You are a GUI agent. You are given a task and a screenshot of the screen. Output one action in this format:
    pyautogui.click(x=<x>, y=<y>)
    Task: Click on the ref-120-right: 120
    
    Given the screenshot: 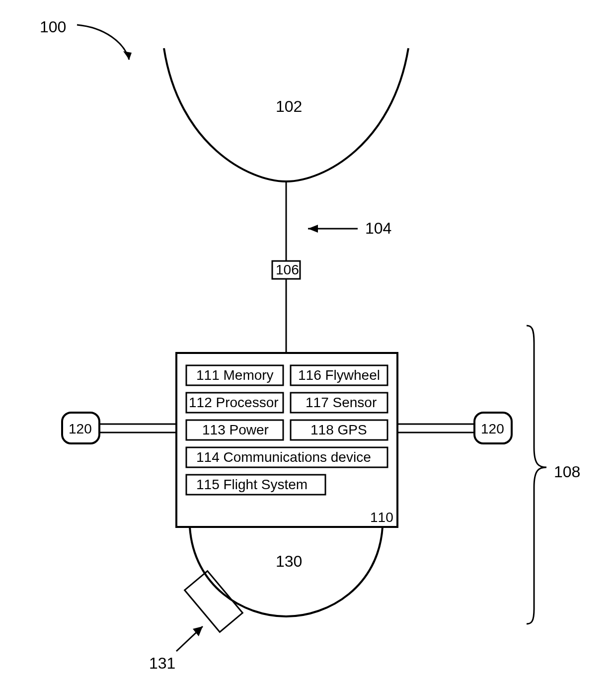 What is the action you would take?
    pyautogui.click(x=493, y=429)
    